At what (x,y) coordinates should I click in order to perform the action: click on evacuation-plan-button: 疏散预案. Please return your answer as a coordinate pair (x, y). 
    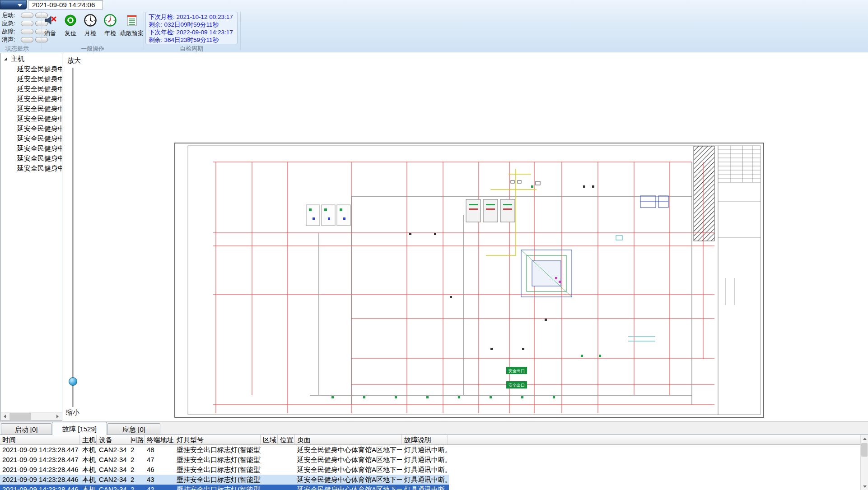
    Looking at the image, I should click on (132, 28).